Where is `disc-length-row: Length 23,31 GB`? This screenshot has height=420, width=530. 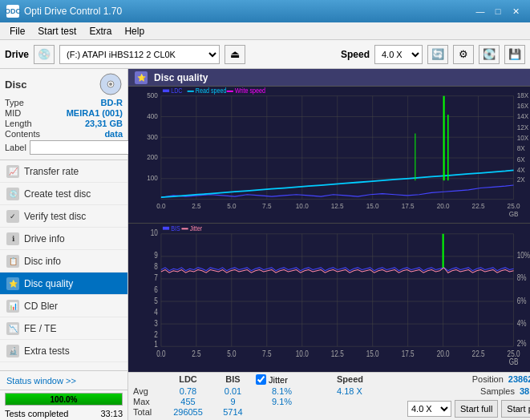
disc-length-row: Length 23,31 GB is located at coordinates (64, 123).